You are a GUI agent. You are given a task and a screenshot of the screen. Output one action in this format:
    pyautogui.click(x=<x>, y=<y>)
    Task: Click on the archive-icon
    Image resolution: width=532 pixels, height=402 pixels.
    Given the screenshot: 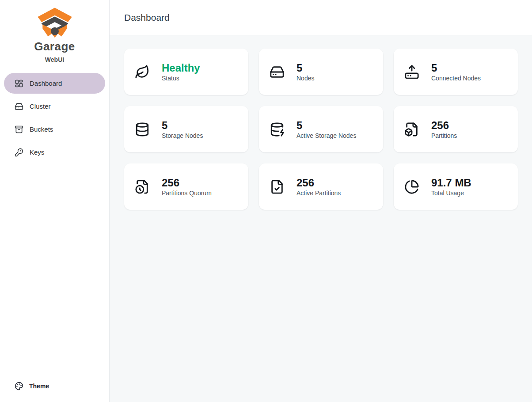 What is the action you would take?
    pyautogui.click(x=19, y=129)
    